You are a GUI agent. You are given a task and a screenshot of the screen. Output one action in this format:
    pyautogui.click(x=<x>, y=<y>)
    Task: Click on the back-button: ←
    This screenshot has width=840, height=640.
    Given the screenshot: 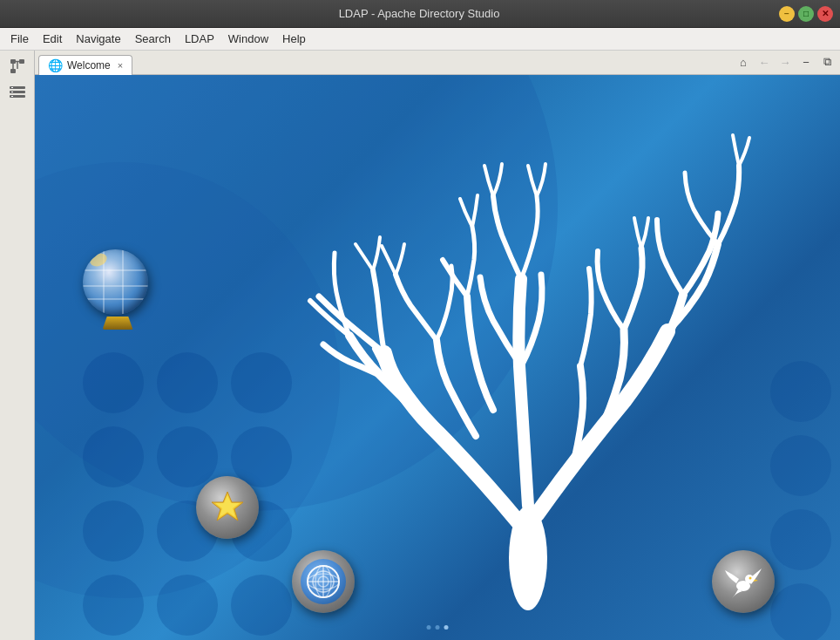 What is the action you would take?
    pyautogui.click(x=764, y=62)
    